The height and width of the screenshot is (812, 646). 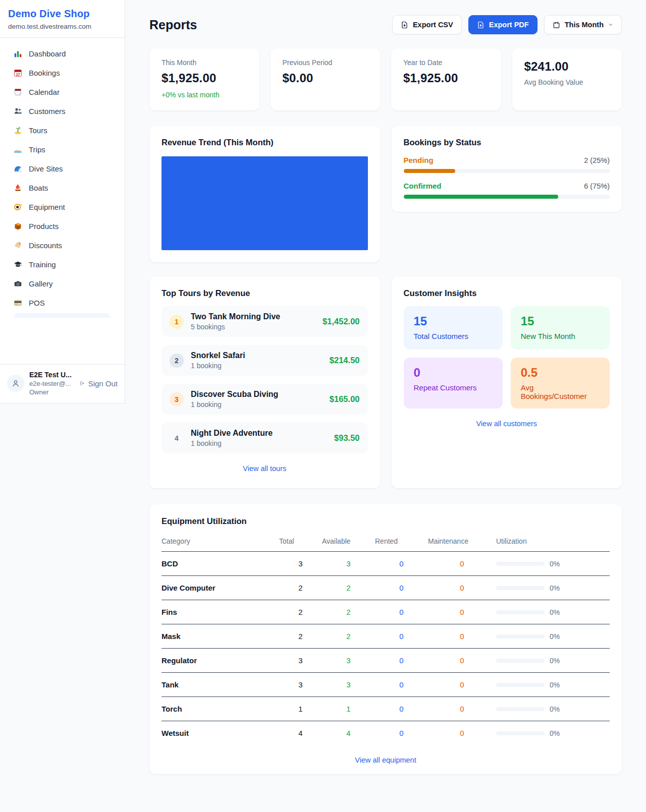 I want to click on customer-insights-title: Customer Insights, so click(x=507, y=294).